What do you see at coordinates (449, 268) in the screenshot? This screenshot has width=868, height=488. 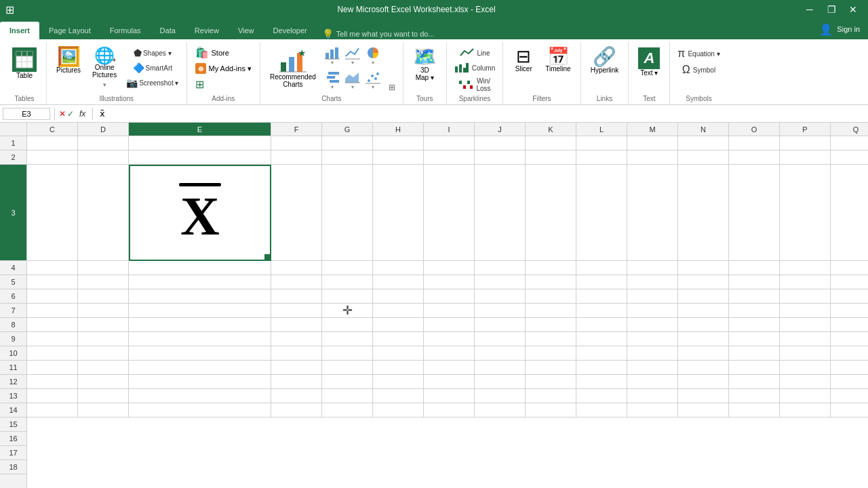 I see `cell-i4` at bounding box center [449, 268].